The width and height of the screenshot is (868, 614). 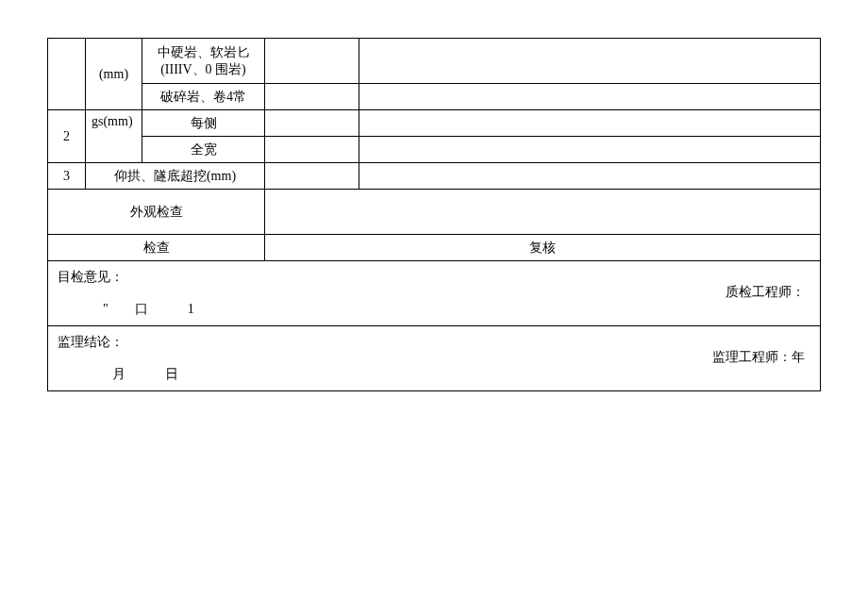 What do you see at coordinates (434, 176) in the screenshot?
I see `table-row: 3 仰拱、隧底超挖(mm)` at bounding box center [434, 176].